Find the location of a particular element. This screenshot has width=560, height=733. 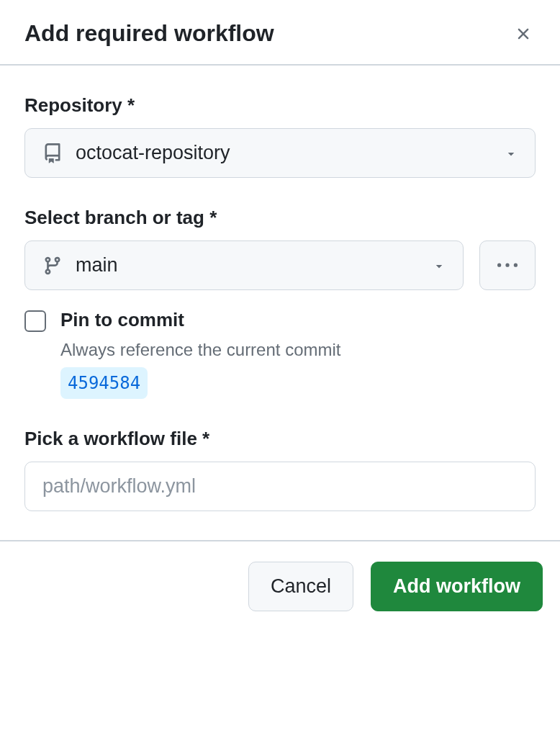

dialog-footer: Cancel Add workflow is located at coordinates (280, 586).